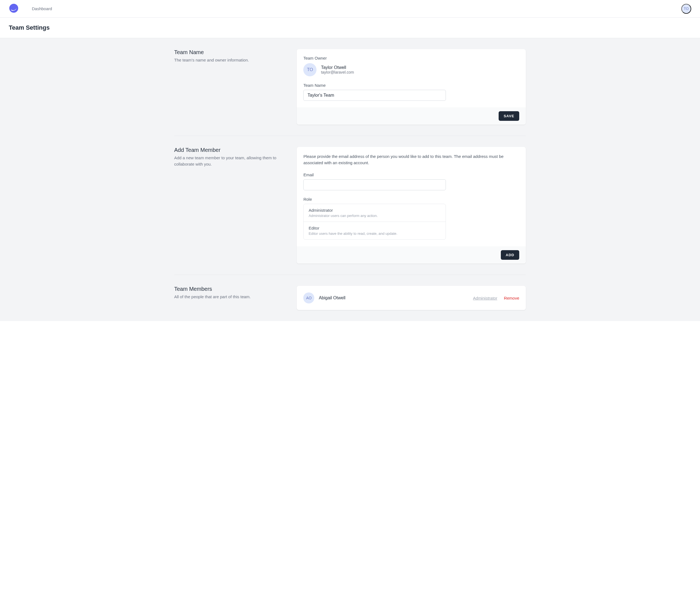 The image size is (700, 614). Describe the element at coordinates (232, 289) in the screenshot. I see `section-title: Team Members` at that location.